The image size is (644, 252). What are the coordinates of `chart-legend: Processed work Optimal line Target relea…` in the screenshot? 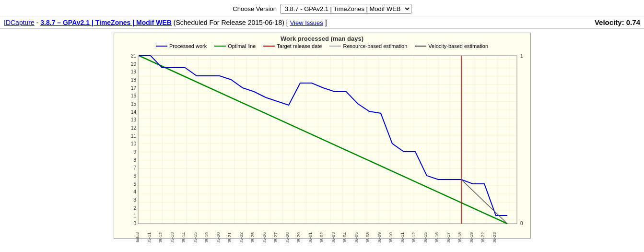 It's located at (322, 47).